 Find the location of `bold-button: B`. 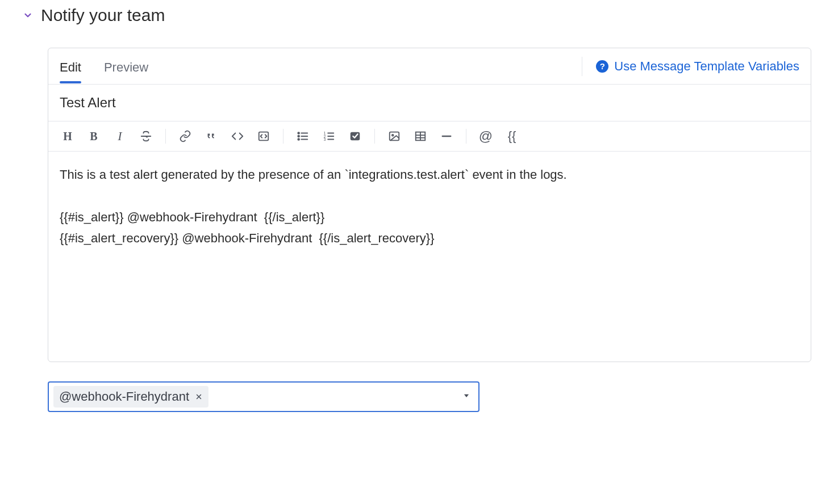

bold-button: B is located at coordinates (94, 136).